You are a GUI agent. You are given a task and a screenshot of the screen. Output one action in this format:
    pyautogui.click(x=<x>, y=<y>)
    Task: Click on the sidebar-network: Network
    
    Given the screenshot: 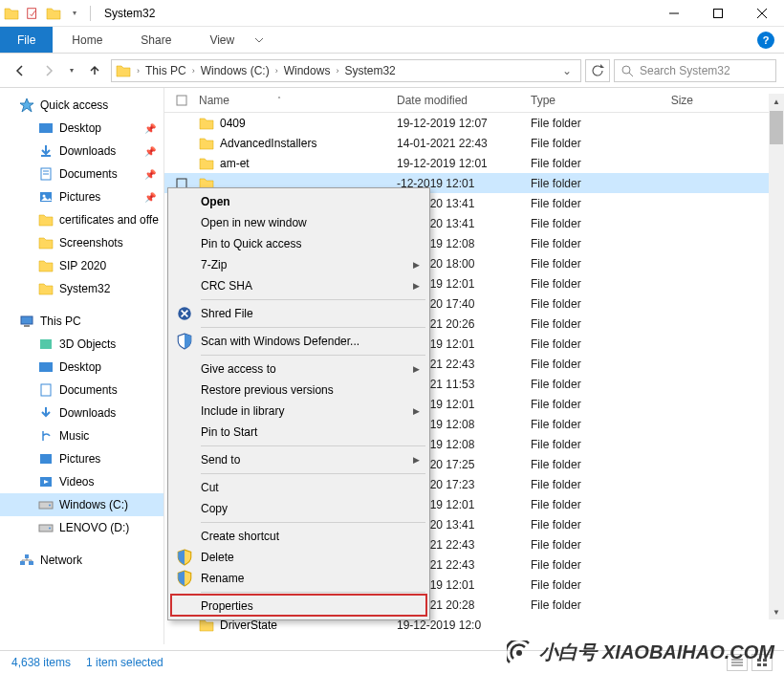 What is the action you would take?
    pyautogui.click(x=82, y=560)
    